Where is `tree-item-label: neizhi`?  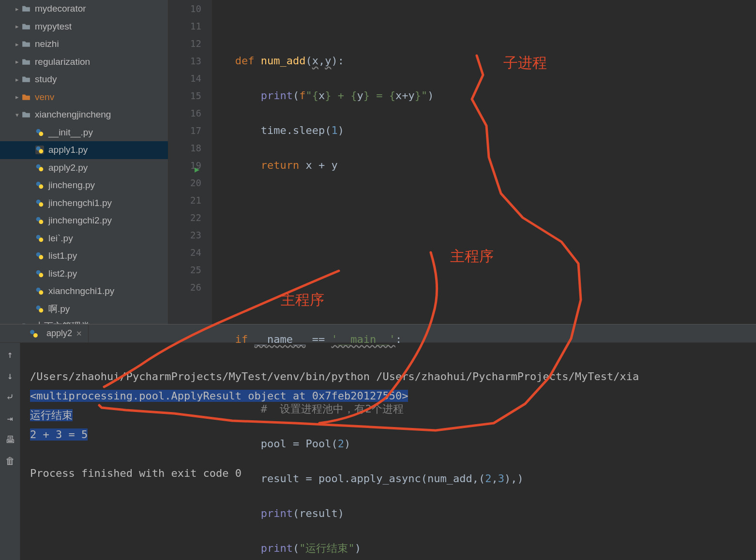 tree-item-label: neizhi is located at coordinates (47, 44).